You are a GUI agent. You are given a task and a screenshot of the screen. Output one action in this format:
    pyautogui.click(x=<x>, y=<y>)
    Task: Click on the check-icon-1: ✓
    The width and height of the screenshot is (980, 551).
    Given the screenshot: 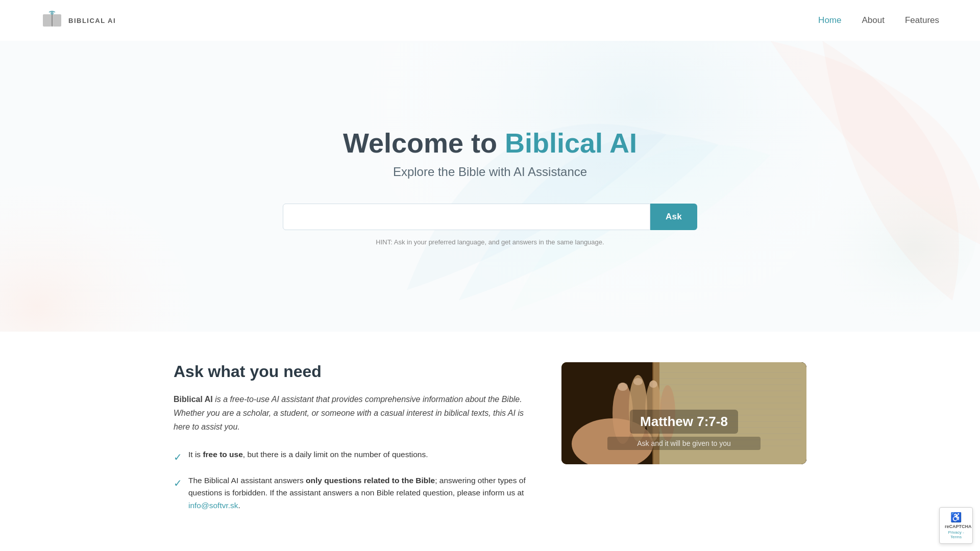 What is the action you would take?
    pyautogui.click(x=178, y=457)
    